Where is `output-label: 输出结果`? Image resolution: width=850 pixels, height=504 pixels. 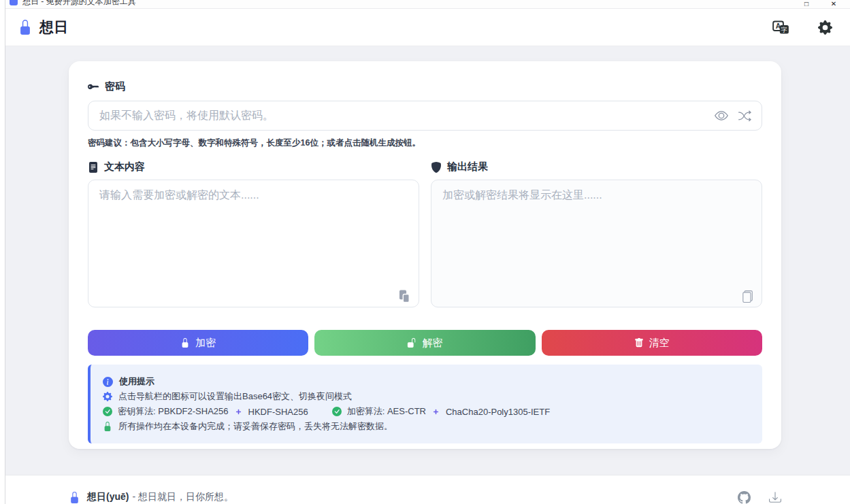 output-label: 输出结果 is located at coordinates (468, 167).